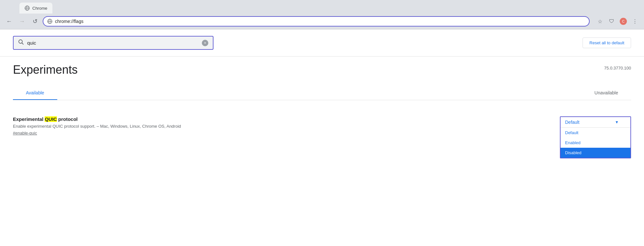 The height and width of the screenshot is (246, 644). What do you see at coordinates (617, 21) in the screenshot?
I see `toolbar-actions: ☆ 🛡 C ⋮` at bounding box center [617, 21].